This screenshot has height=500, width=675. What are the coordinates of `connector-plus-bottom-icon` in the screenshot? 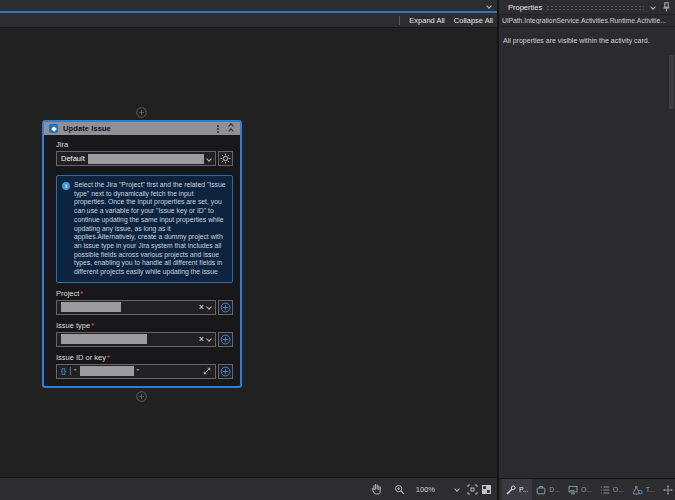 It's located at (142, 396).